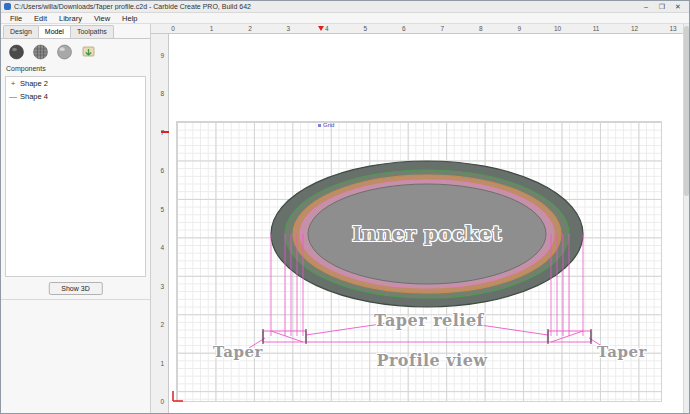 This screenshot has height=414, width=690. I want to click on vertical-ruler: 9 8 7 6 5 4 3 2 1 0, so click(160, 224).